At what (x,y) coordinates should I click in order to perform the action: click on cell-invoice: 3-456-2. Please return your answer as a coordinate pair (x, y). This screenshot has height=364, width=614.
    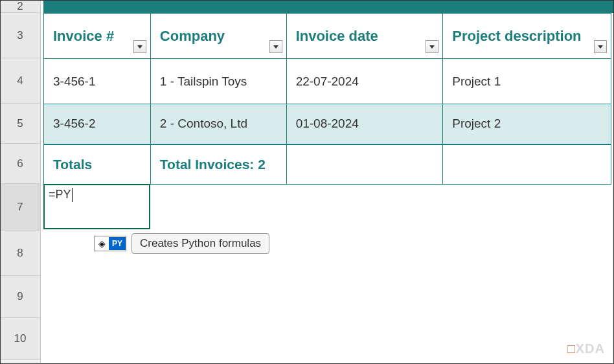
    Looking at the image, I should click on (97, 124).